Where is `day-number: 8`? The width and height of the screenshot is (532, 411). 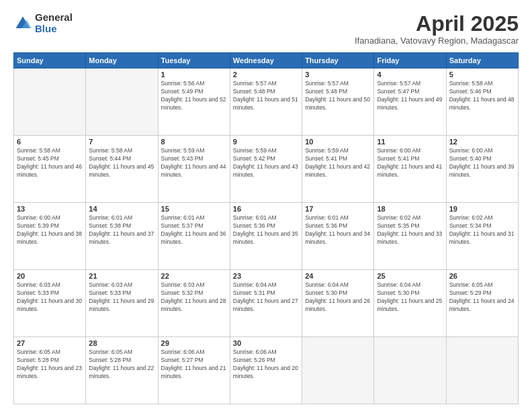 day-number: 8 is located at coordinates (194, 142).